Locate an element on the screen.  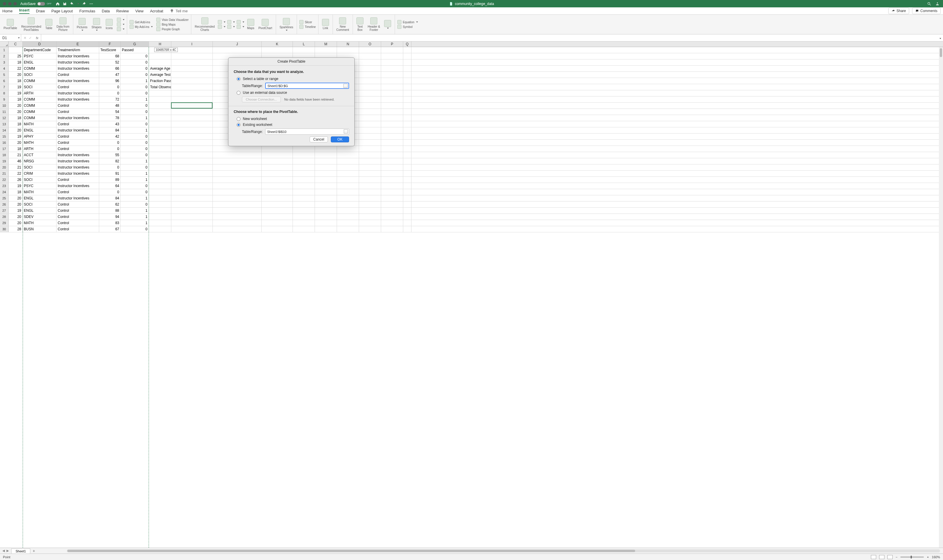
cell: 18 is located at coordinates (16, 81).